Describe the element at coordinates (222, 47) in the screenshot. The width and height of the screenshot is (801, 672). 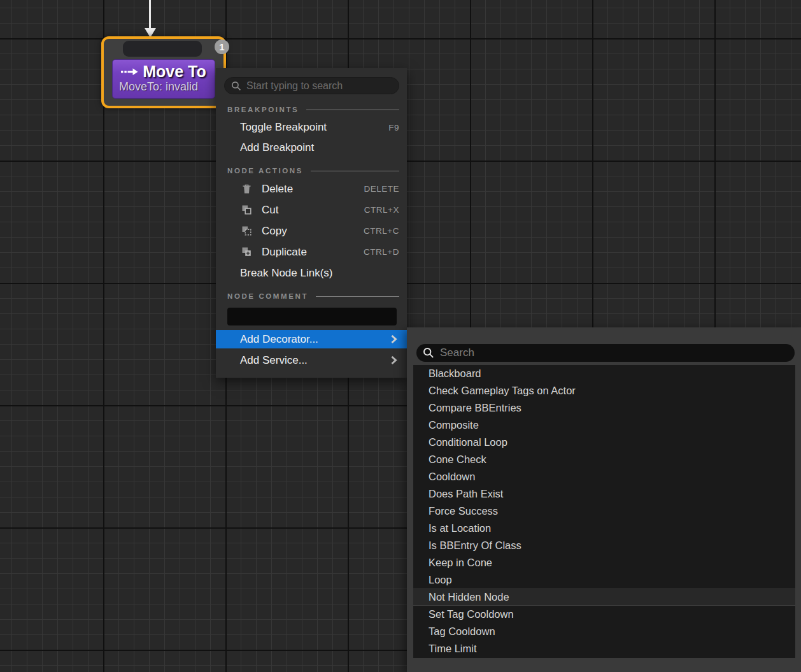
I see `node-order-badge: 1` at that location.